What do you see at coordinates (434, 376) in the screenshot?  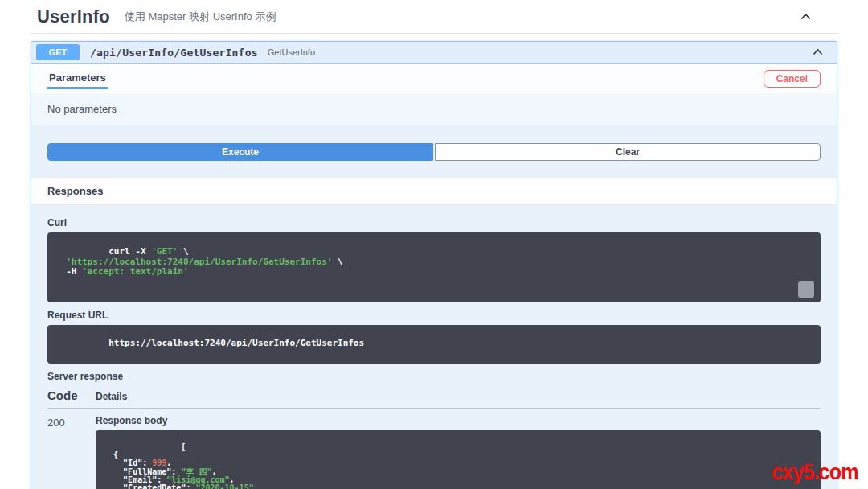 I see `server-response-label: Server response` at bounding box center [434, 376].